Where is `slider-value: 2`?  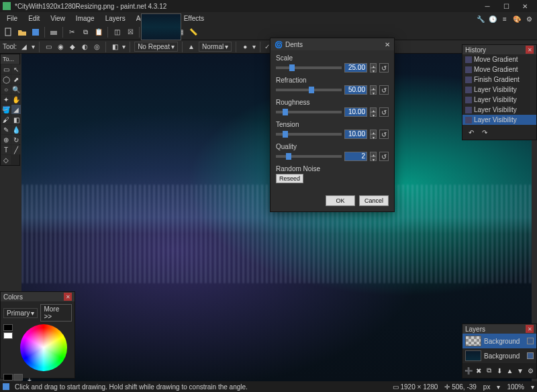 slider-value: 2 is located at coordinates (356, 156).